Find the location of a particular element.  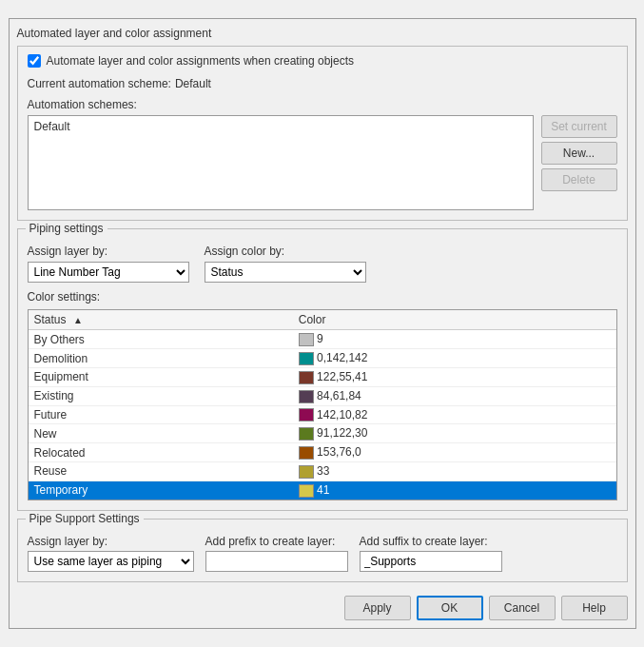

automate-checkbox is located at coordinates (34, 61).